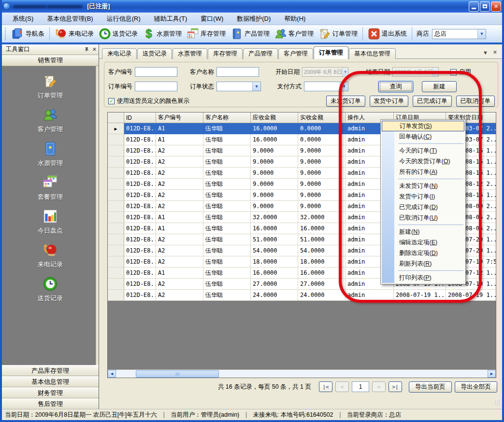  What do you see at coordinates (430, 387) in the screenshot?
I see `export-current-page-button: 导出当前页` at bounding box center [430, 387].